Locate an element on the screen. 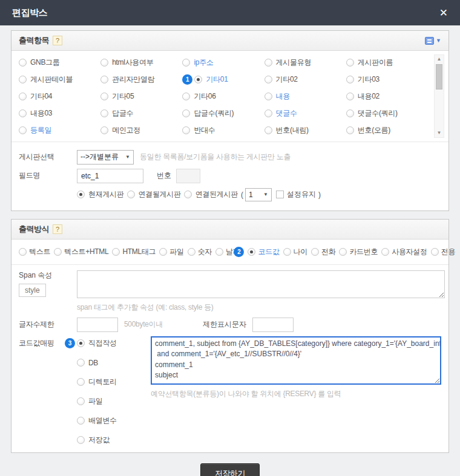  code-mapping-option: 배열변수 is located at coordinates (114, 421).